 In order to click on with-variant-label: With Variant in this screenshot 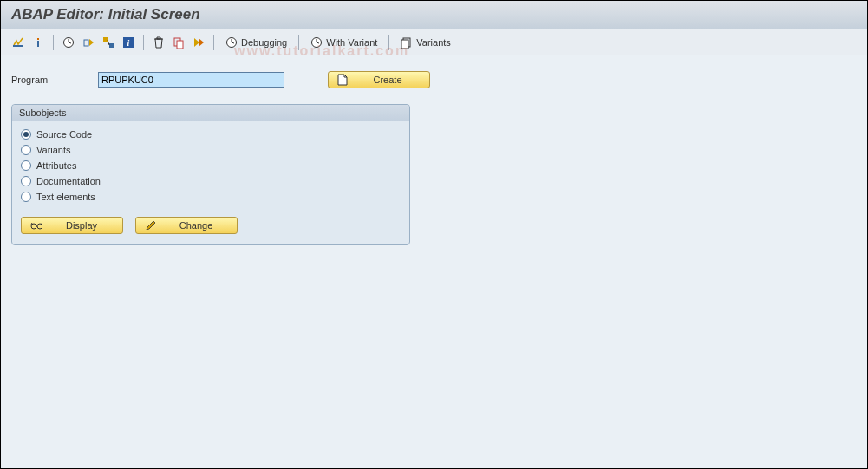, I will do `click(352, 42)`.